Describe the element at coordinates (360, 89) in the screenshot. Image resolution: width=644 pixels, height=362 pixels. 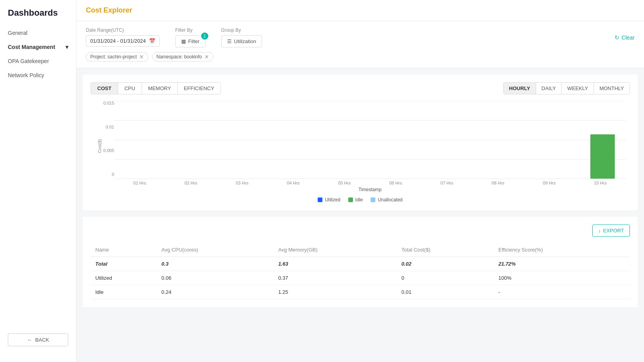
I see `chart-tabs-row: COST CPU MEMORY EFFICIENCY HOURLY DAILY …` at that location.